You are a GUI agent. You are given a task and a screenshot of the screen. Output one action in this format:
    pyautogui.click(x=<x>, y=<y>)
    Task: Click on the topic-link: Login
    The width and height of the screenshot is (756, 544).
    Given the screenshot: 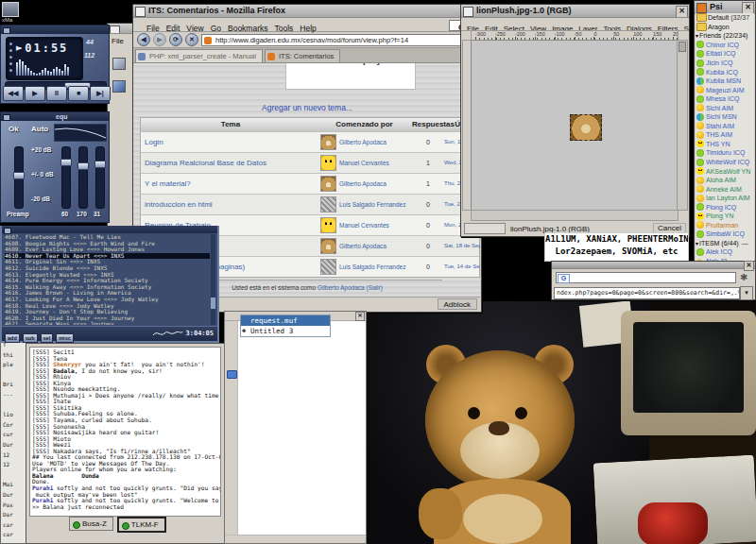 What is the action you would take?
    pyautogui.click(x=229, y=142)
    